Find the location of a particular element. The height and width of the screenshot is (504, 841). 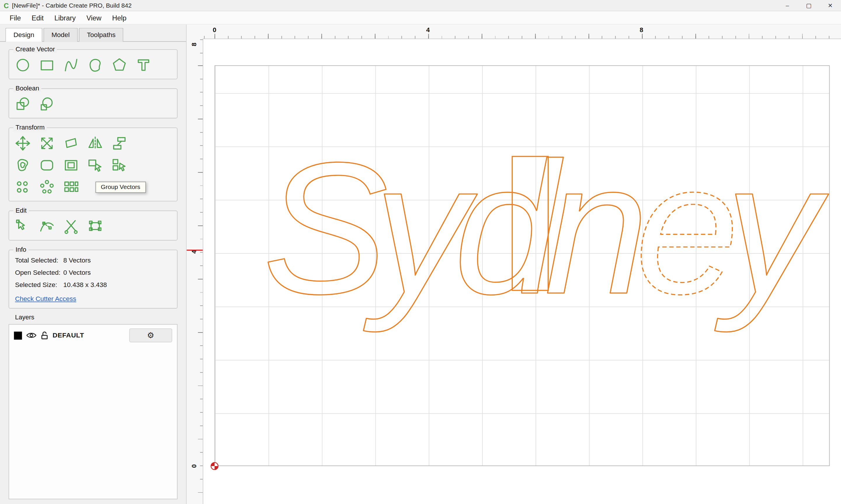

radial-array-tool is located at coordinates (47, 187).